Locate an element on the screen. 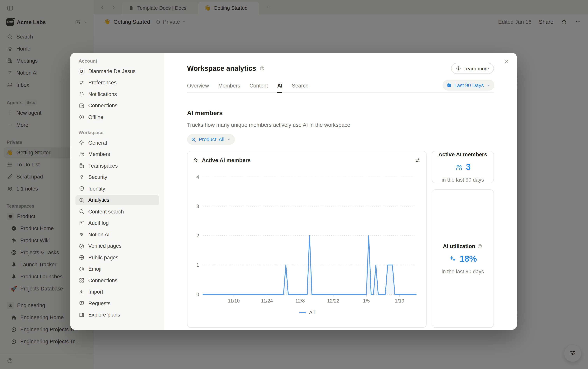 Image resolution: width=588 pixels, height=369 pixels. close-icon is located at coordinates (507, 62).